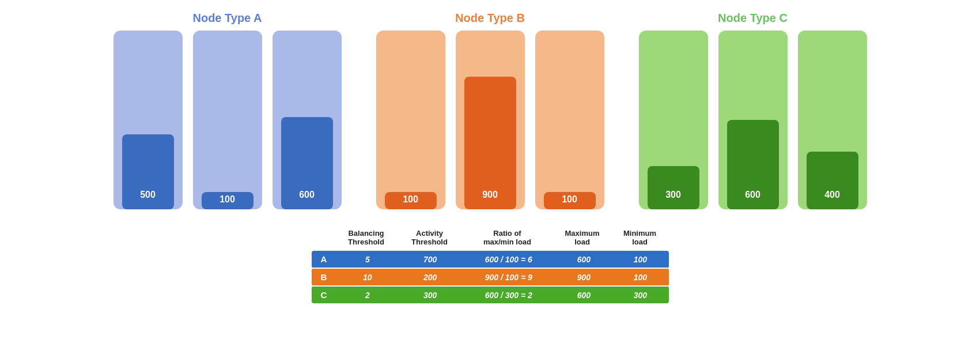  I want to click on table-row-a: A5700600 / 100 = 6600100, so click(490, 259).